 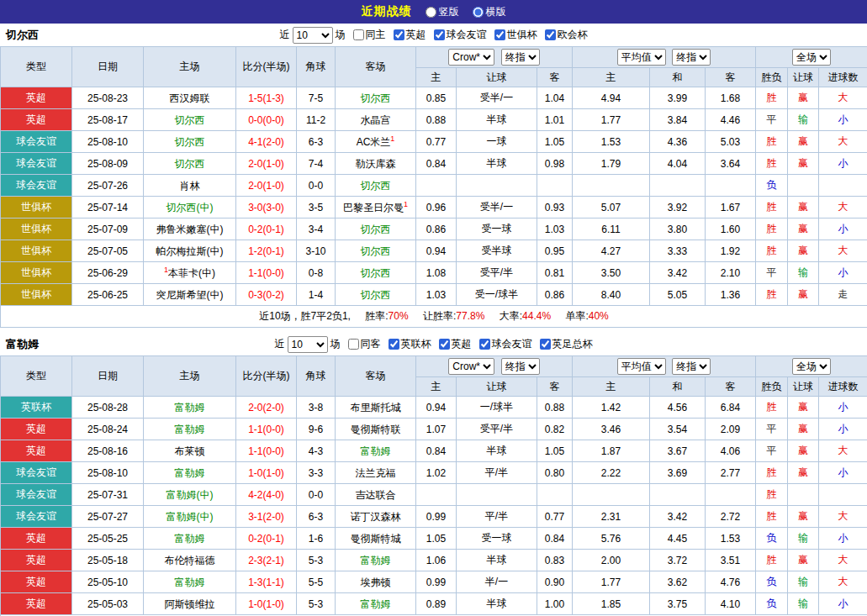 What do you see at coordinates (611, 120) in the screenshot?
I see `avg-home-cell: 1.77` at bounding box center [611, 120].